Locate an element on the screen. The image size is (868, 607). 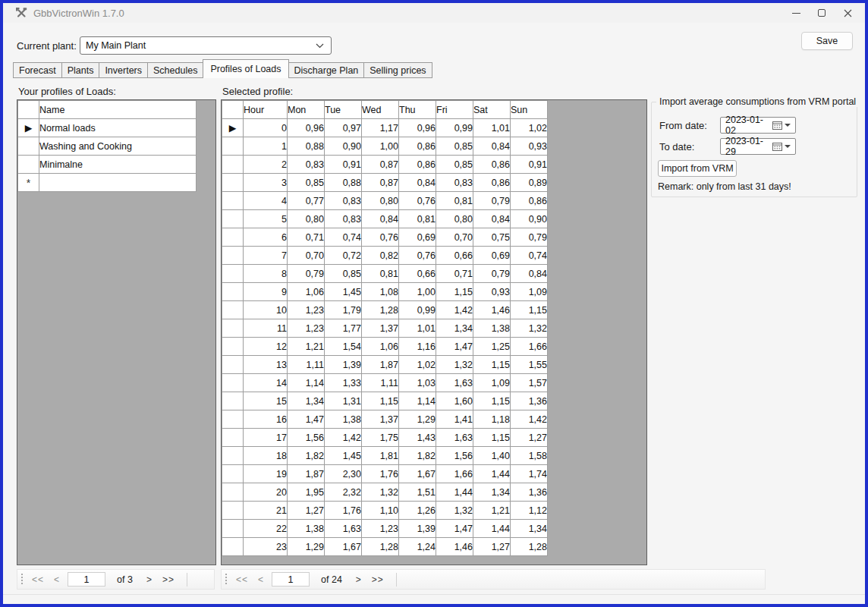
hour-cell: 2 is located at coordinates (266, 165).